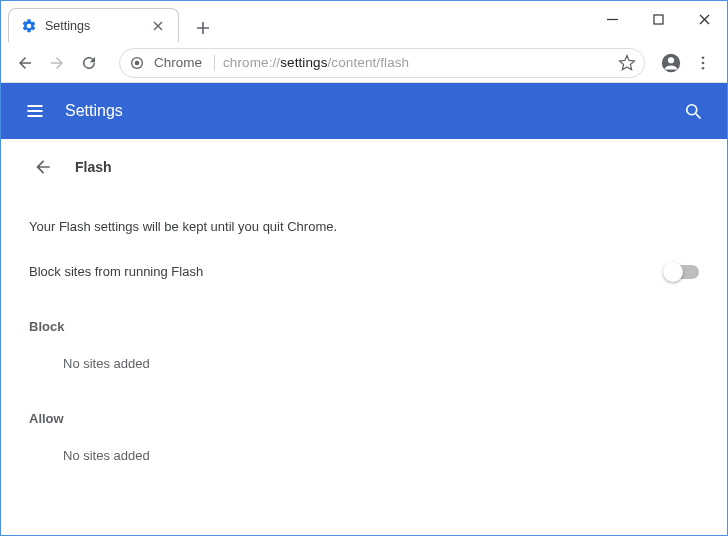  Describe the element at coordinates (68, 26) in the screenshot. I see `tab-title: Settings` at that location.